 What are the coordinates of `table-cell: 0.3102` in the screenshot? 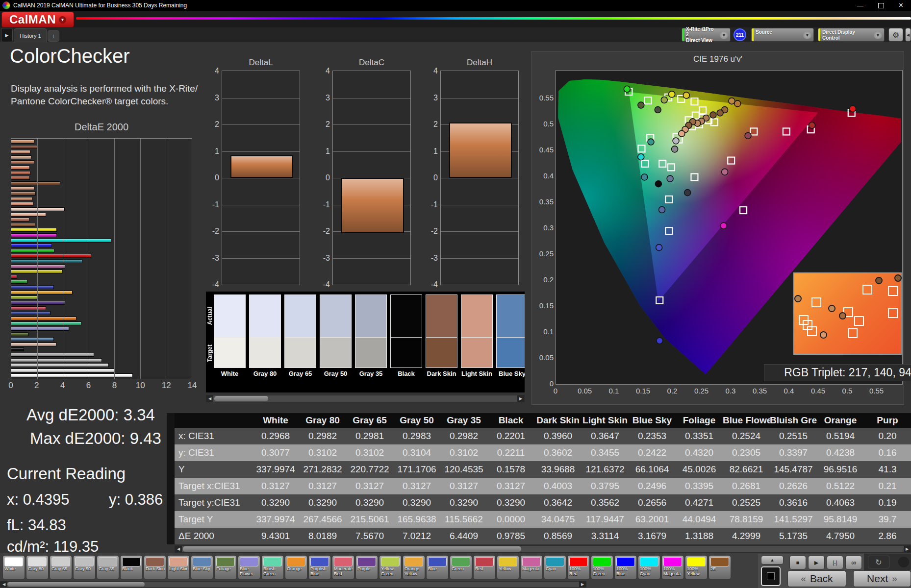 It's located at (370, 453).